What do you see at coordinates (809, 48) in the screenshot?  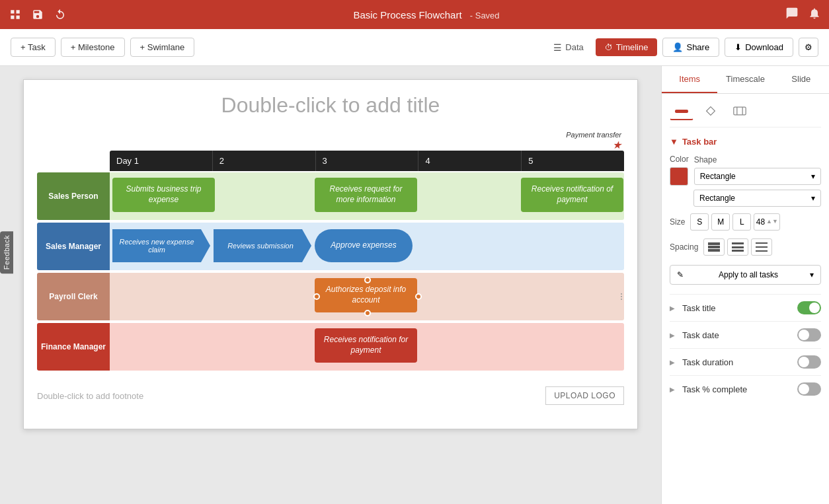 I see `settings-button: ⚙` at bounding box center [809, 48].